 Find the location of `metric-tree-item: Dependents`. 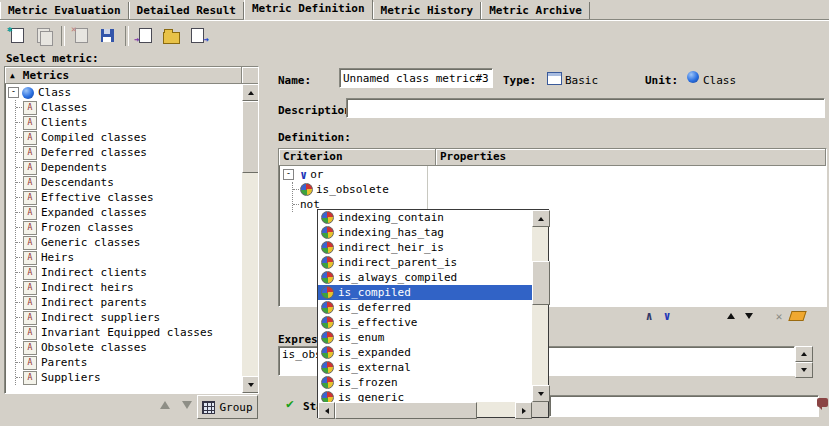

metric-tree-item: Dependents is located at coordinates (129, 168).